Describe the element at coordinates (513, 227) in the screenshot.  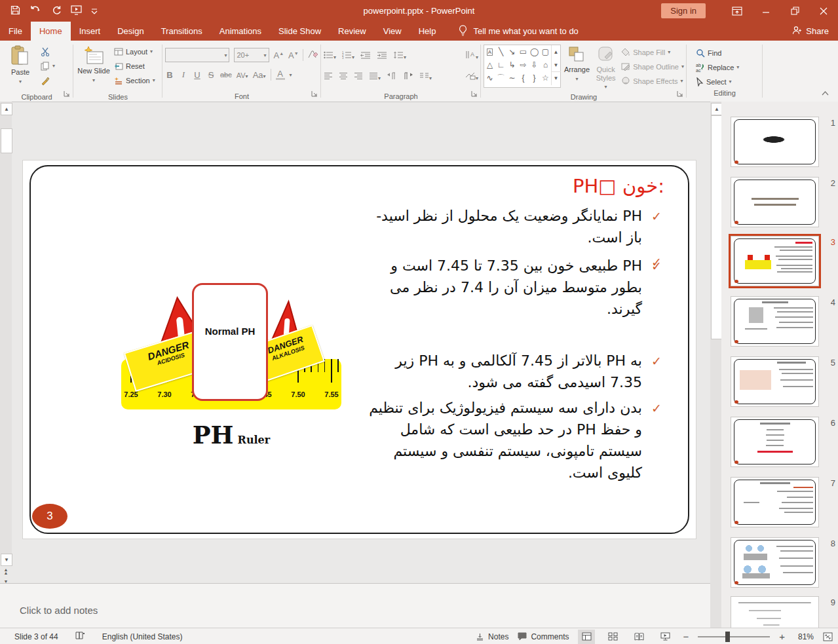
I see `bullet-item: ✓ PH نمایانگر وضعیت یک محلول از نظر اسید…` at that location.